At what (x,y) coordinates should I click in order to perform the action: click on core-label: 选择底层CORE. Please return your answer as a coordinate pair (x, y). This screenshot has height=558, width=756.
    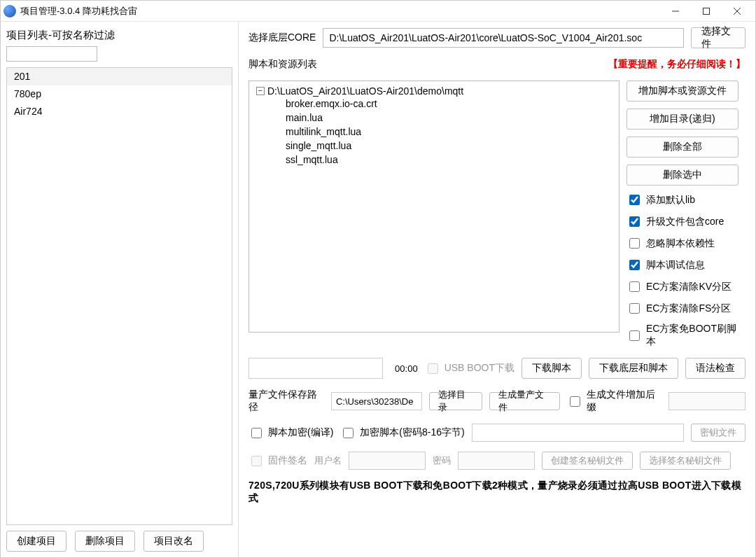
    Looking at the image, I should click on (282, 38).